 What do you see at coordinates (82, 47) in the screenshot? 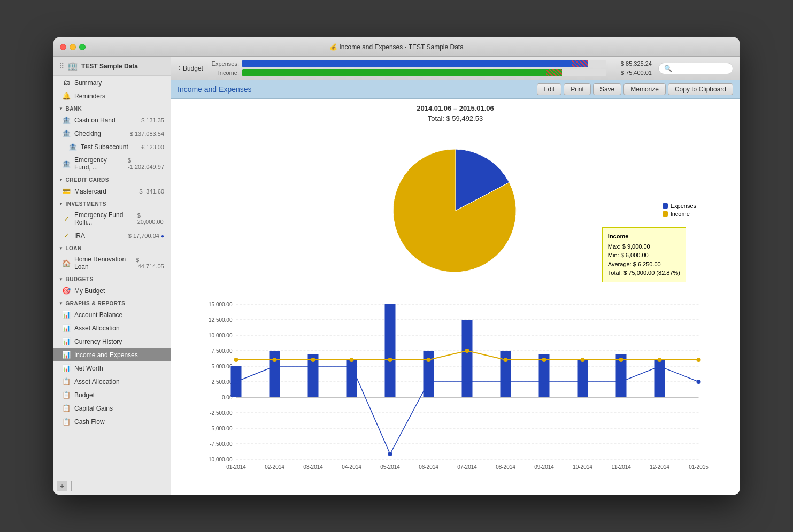
I see `maximize-button` at bounding box center [82, 47].